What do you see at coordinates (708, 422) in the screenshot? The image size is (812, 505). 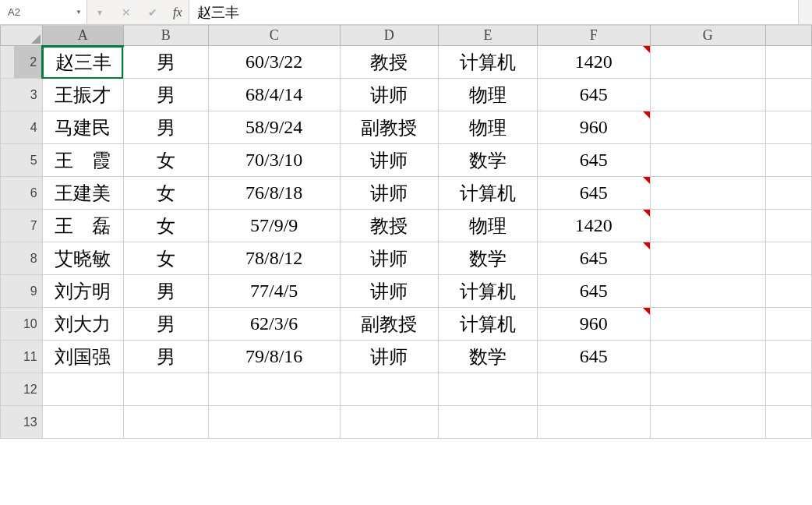 I see `cell-G13` at bounding box center [708, 422].